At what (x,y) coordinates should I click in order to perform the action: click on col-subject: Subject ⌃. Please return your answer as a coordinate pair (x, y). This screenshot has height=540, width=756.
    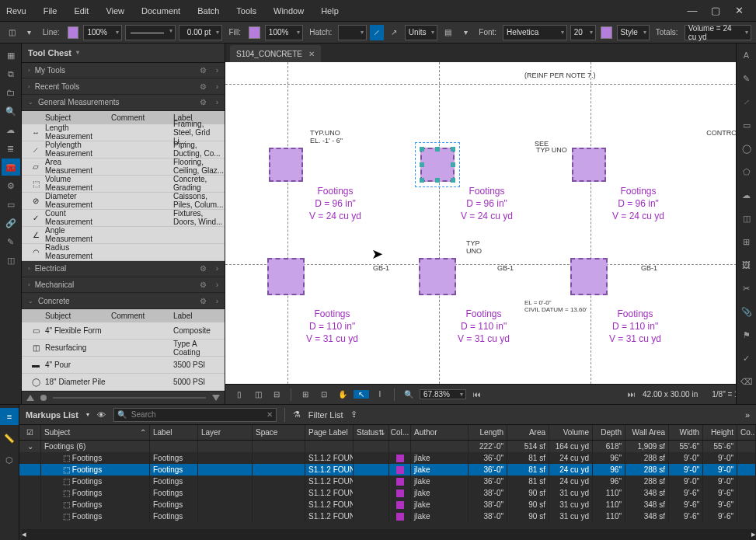
    Looking at the image, I should click on (96, 432).